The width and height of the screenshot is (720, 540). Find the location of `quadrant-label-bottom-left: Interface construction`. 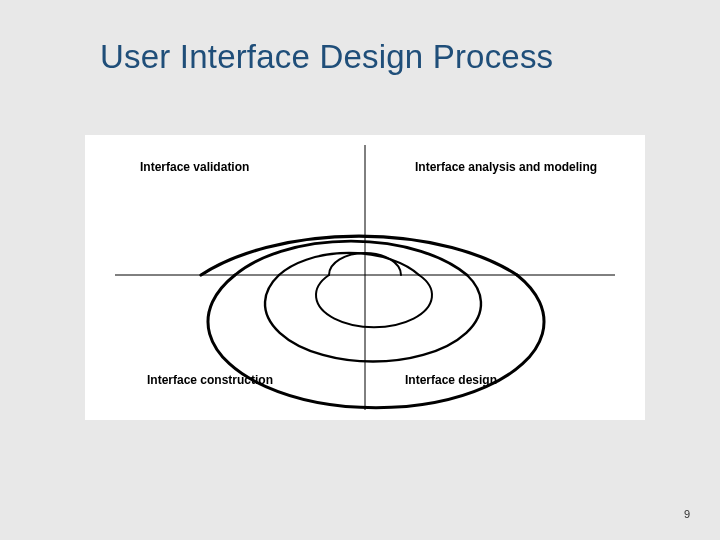

quadrant-label-bottom-left: Interface construction is located at coordinates (210, 380).